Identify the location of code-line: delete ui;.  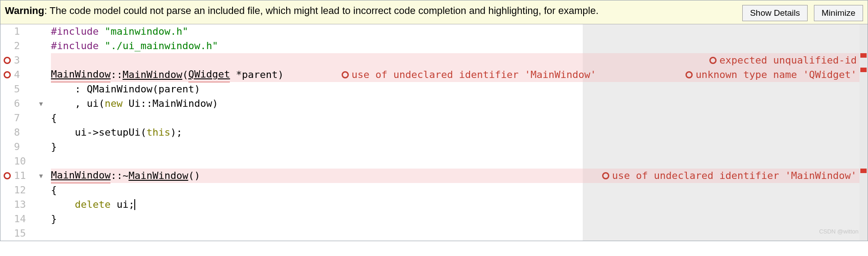
(459, 205).